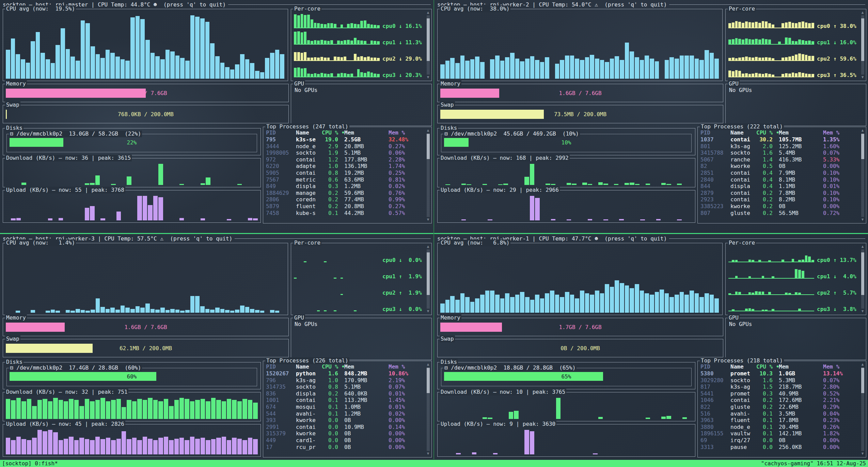 This screenshot has width=868, height=467. What do you see at coordinates (778, 394) in the screenshot?
I see `process-row: 5441promet0.340.9MB0.52%` at bounding box center [778, 394].